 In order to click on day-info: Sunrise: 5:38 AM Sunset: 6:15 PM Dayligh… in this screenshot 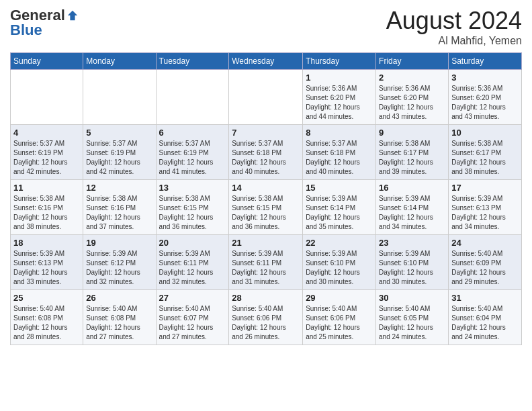, I will do `click(193, 213)`.